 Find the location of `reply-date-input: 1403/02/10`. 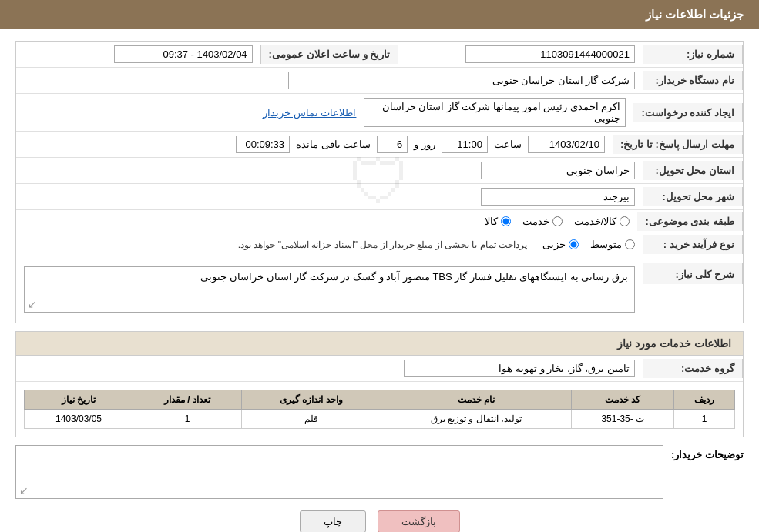

reply-date-input: 1403/02/10 is located at coordinates (566, 145).